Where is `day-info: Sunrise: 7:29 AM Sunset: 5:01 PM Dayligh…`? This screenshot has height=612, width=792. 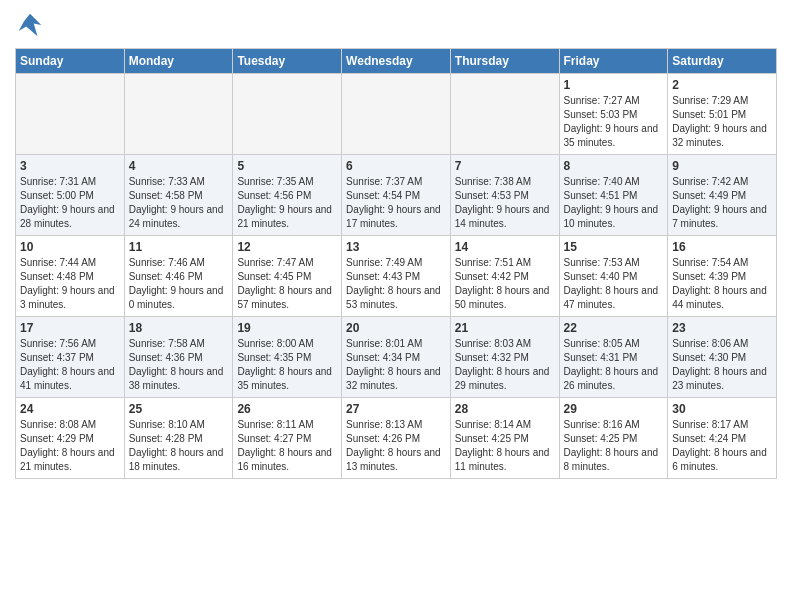
day-info: Sunrise: 7:29 AM Sunset: 5:01 PM Dayligh… is located at coordinates (722, 122).